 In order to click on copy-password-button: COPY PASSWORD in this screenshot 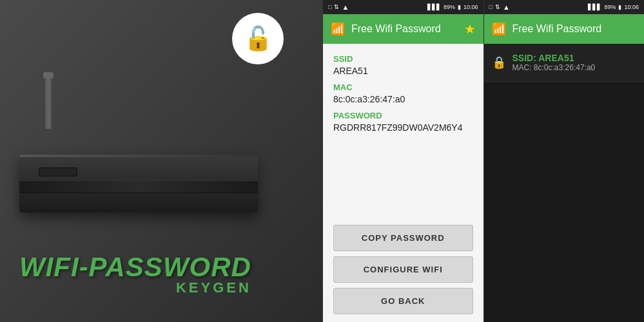, I will do `click(404, 238)`.